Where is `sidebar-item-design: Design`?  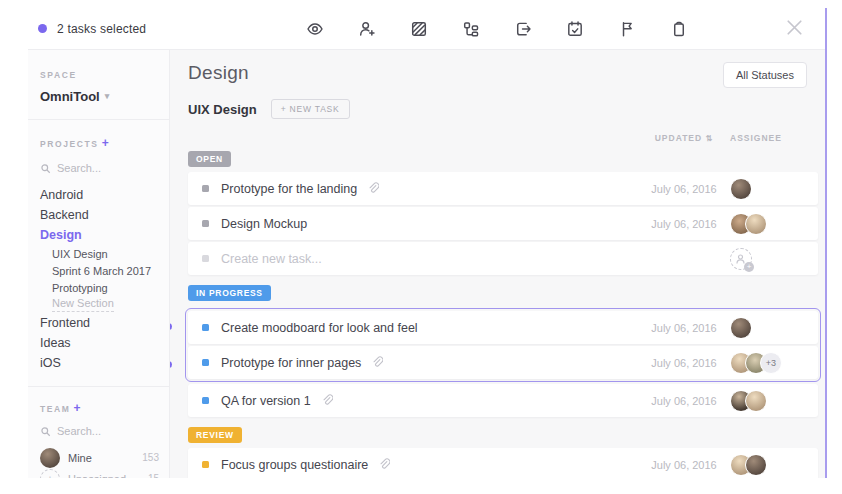
sidebar-item-design: Design is located at coordinates (100, 235).